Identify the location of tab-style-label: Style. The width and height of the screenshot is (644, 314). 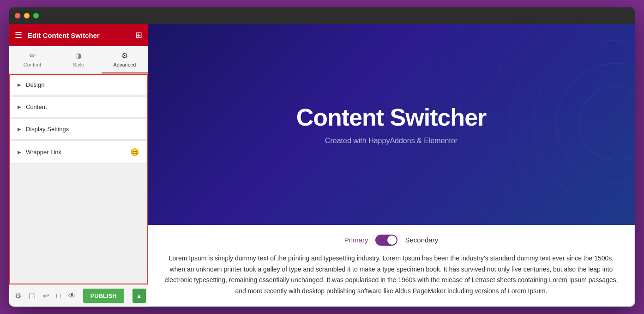
(78, 65).